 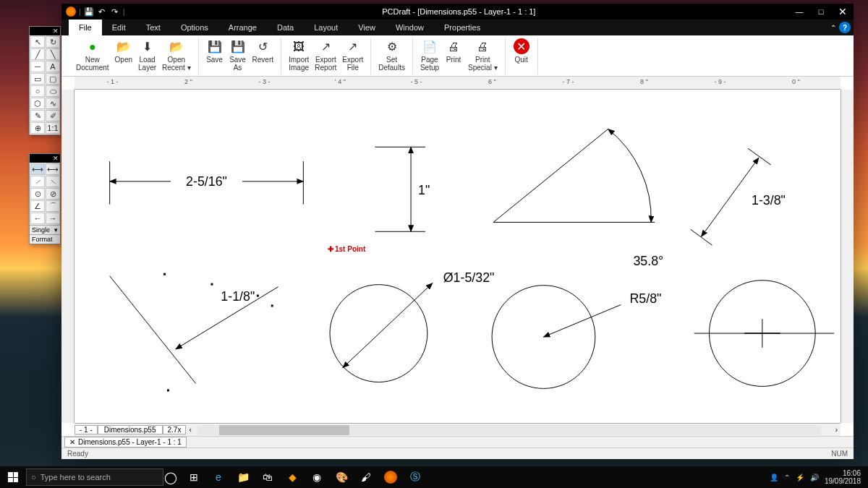 What do you see at coordinates (285, 27) in the screenshot?
I see `menu-data: Data` at bounding box center [285, 27].